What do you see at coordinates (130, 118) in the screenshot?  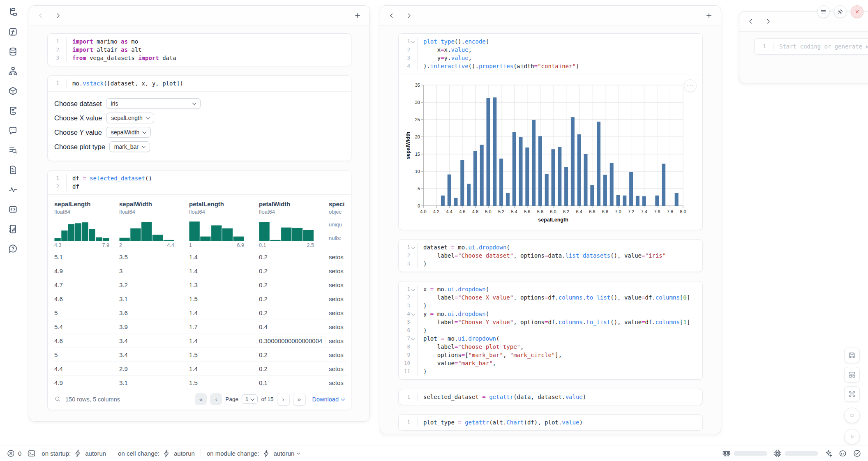 I see `x-dropdown: sepalLength` at bounding box center [130, 118].